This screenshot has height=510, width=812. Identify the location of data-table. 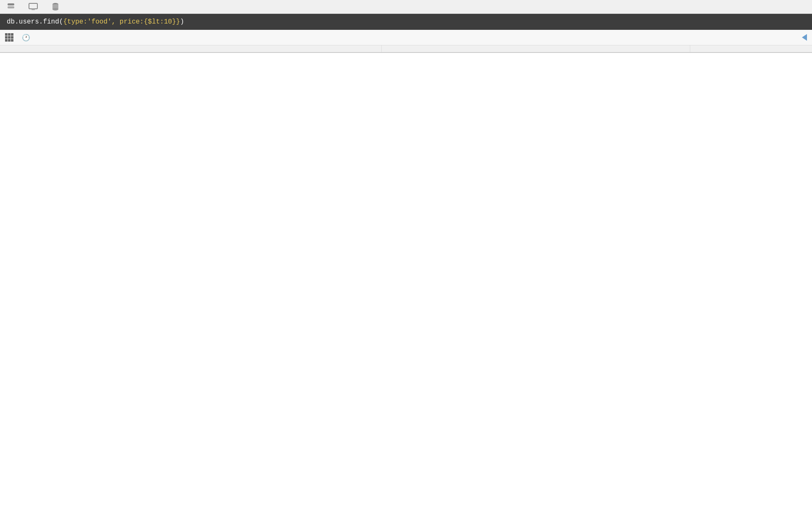
(406, 49).